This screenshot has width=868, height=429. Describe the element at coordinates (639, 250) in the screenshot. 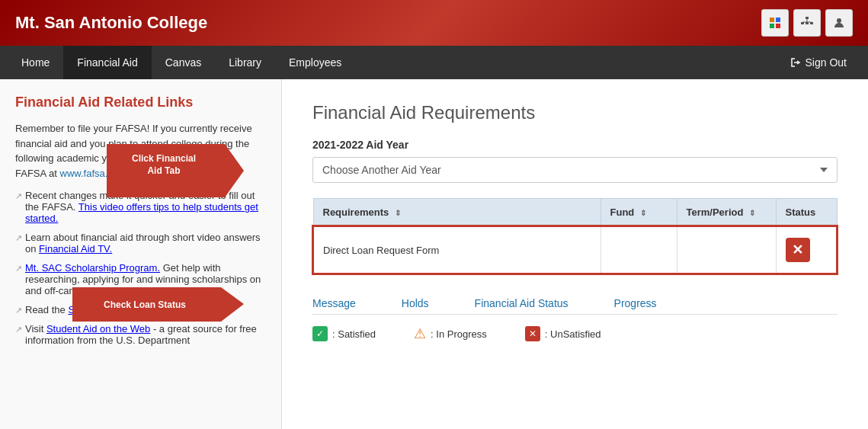

I see `cell-fund` at that location.